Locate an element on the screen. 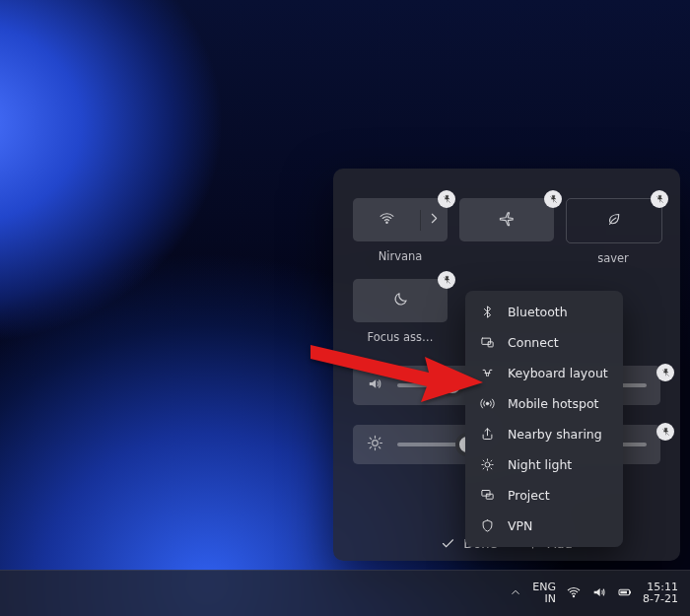  battery-tray-icon is located at coordinates (625, 593).